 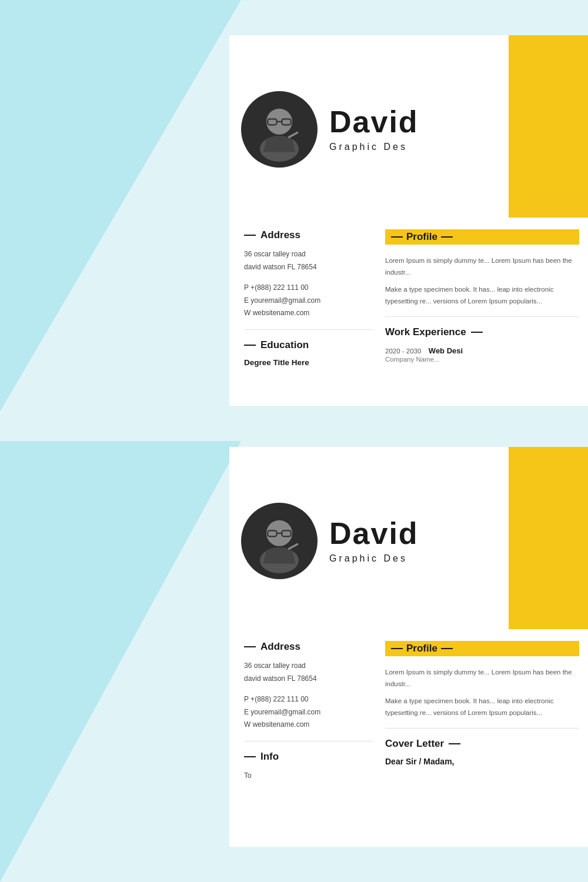 What do you see at coordinates (250, 647) in the screenshot?
I see `dash-icon-b` at bounding box center [250, 647].